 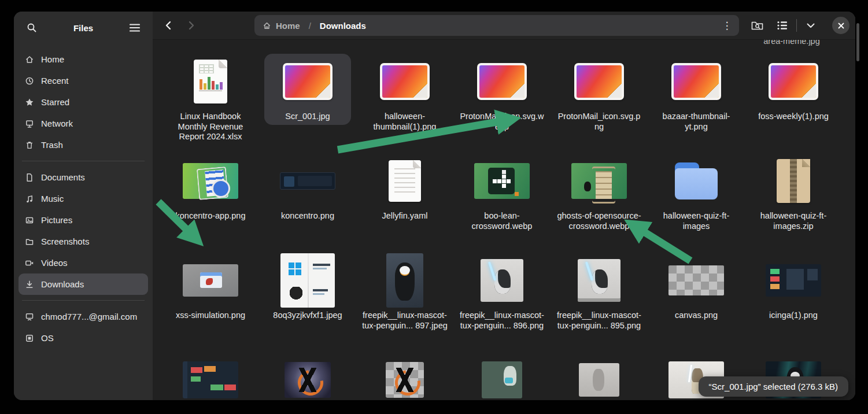 What do you see at coordinates (599, 223) in the screenshot?
I see `file-label: ghosts-of-opensource-crossword.webp` at bounding box center [599, 223].